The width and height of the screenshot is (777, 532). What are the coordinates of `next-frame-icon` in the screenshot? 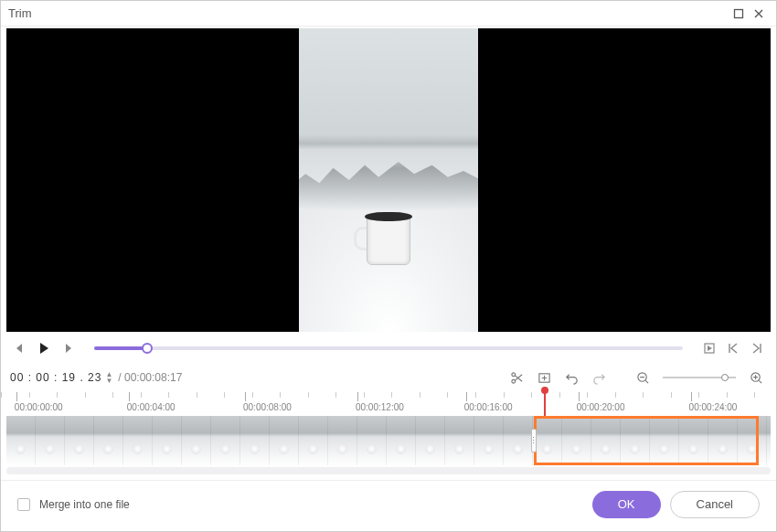 It's located at (68, 348).